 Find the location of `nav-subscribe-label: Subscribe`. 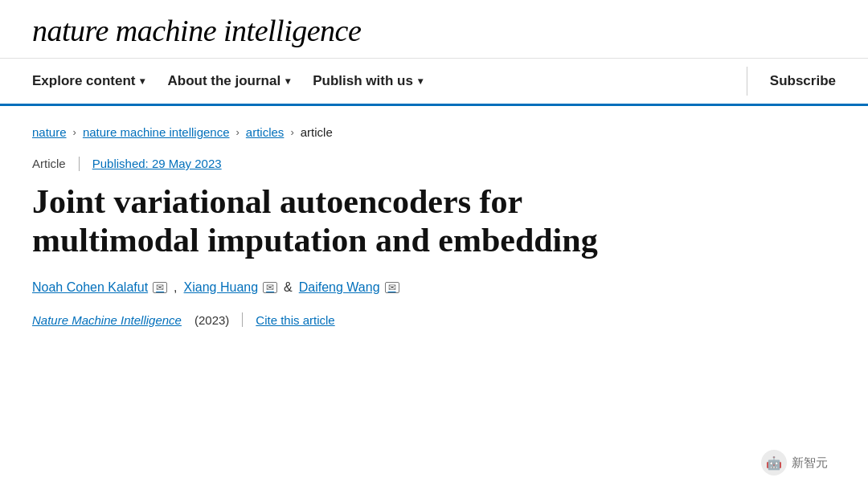

nav-subscribe-label: Subscribe is located at coordinates (803, 81).